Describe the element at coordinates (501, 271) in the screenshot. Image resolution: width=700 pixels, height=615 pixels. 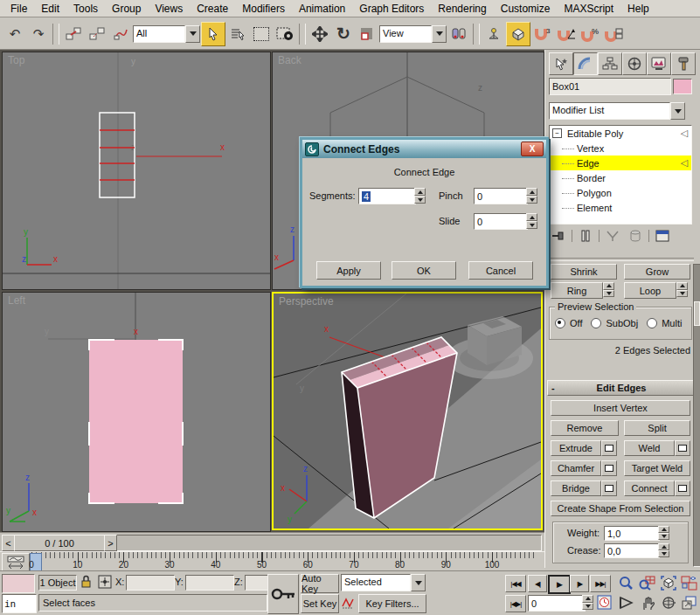
I see `cancel-button: Cancel` at that location.